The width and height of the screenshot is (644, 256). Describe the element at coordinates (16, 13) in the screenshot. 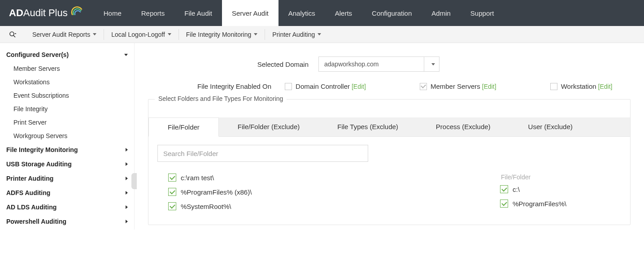

I see `logo-text-ad: AD` at that location.